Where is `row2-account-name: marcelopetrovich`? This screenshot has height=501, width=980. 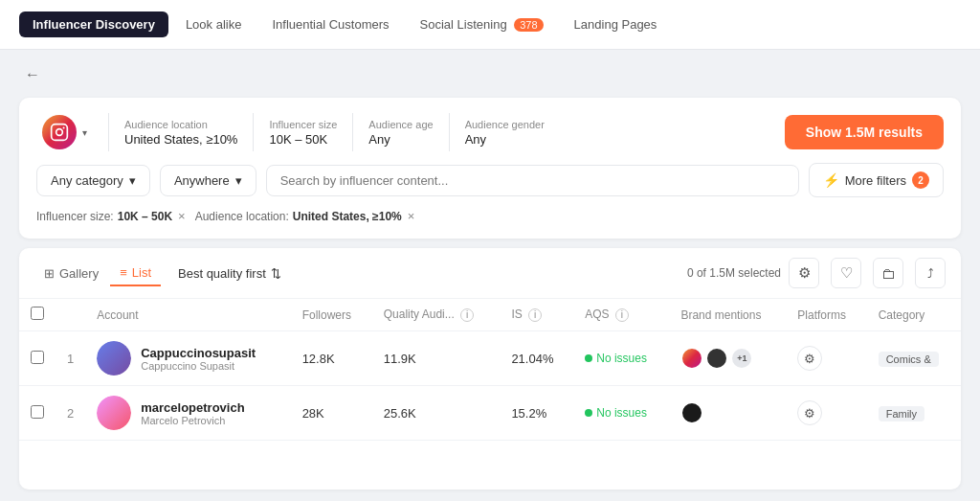
row2-account-name: marcelopetrovich is located at coordinates (192, 408).